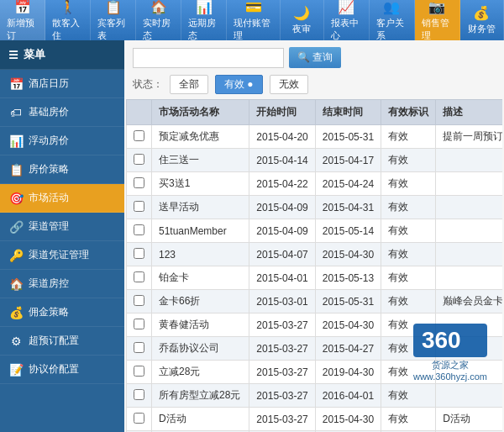 The width and height of the screenshot is (504, 432). What do you see at coordinates (315, 372) in the screenshot?
I see `table-row: 立减28元 2015-03-27 2019-04-30 有效` at bounding box center [315, 372].